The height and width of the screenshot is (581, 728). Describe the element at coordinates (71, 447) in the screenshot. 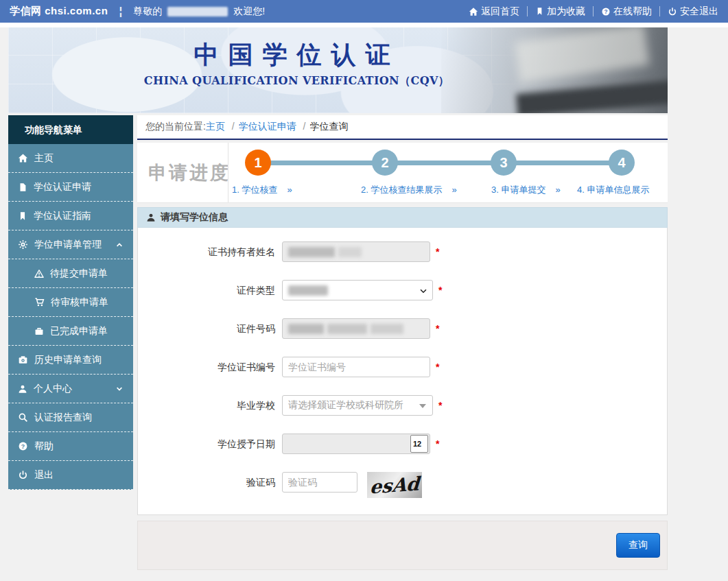

I see `sidebar-item-help: ? 帮助` at that location.